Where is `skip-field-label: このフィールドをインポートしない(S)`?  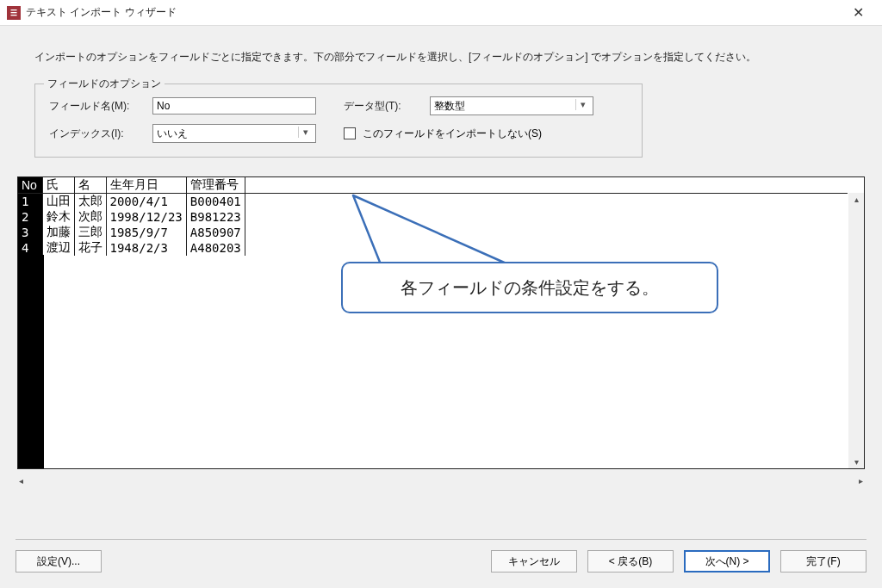 skip-field-label: このフィールドをインポートしない(S) is located at coordinates (452, 134).